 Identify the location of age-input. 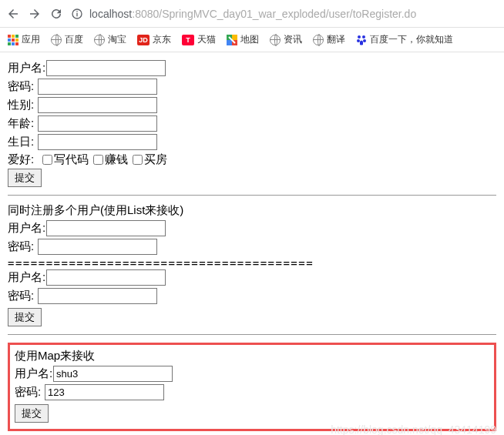
(97, 123).